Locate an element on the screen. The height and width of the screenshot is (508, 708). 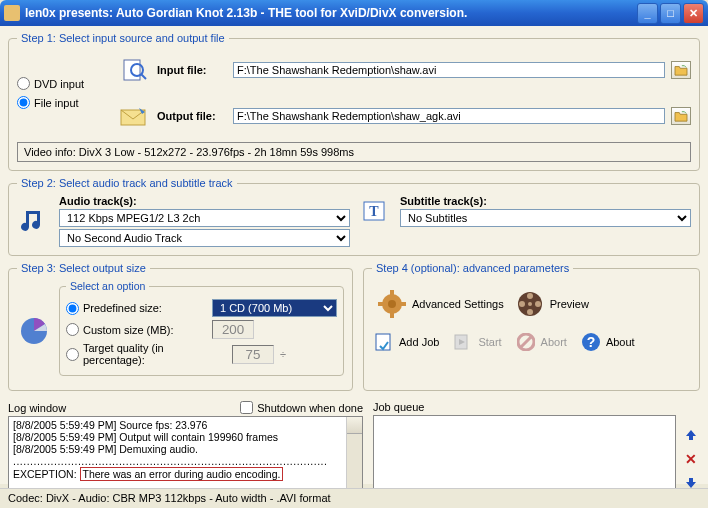
preview-label: Preview is located at coordinates (570, 304).